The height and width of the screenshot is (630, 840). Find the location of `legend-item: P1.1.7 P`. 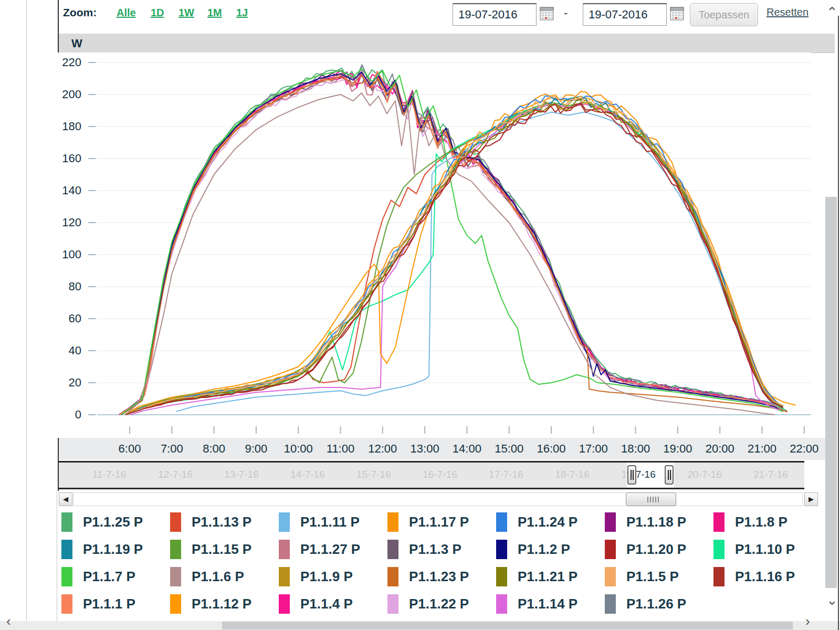

legend-item: P1.1.7 P is located at coordinates (116, 576).